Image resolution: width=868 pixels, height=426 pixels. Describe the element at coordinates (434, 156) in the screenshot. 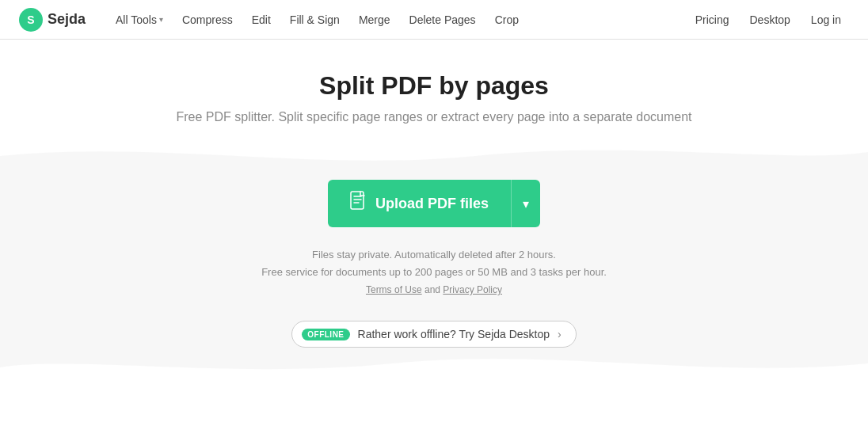

I see `wave-top-decoration` at that location.